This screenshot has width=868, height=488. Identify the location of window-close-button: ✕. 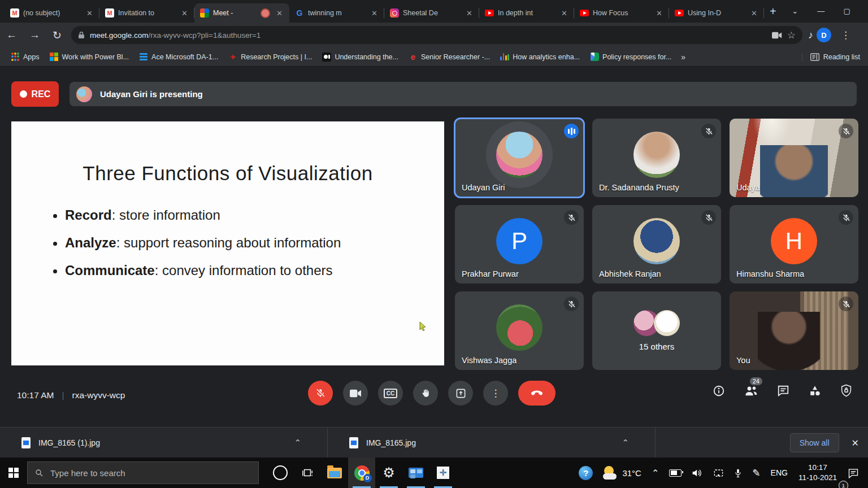
(864, 11).